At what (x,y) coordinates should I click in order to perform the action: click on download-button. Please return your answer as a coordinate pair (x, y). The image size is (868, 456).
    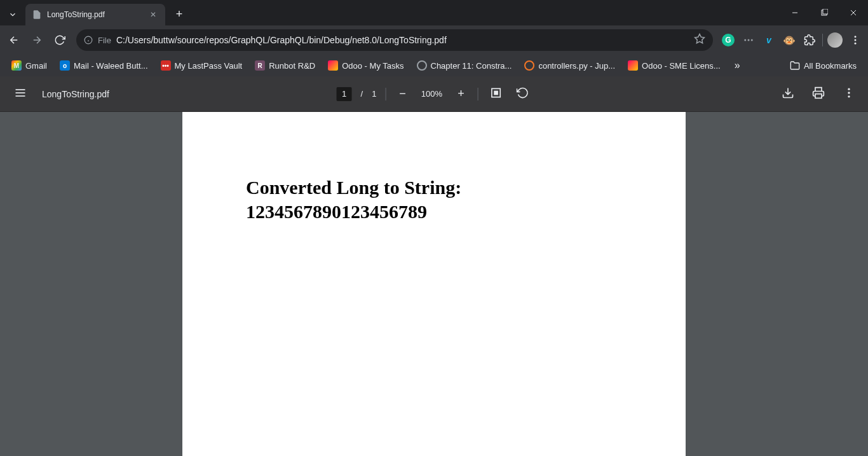
    Looking at the image, I should click on (788, 94).